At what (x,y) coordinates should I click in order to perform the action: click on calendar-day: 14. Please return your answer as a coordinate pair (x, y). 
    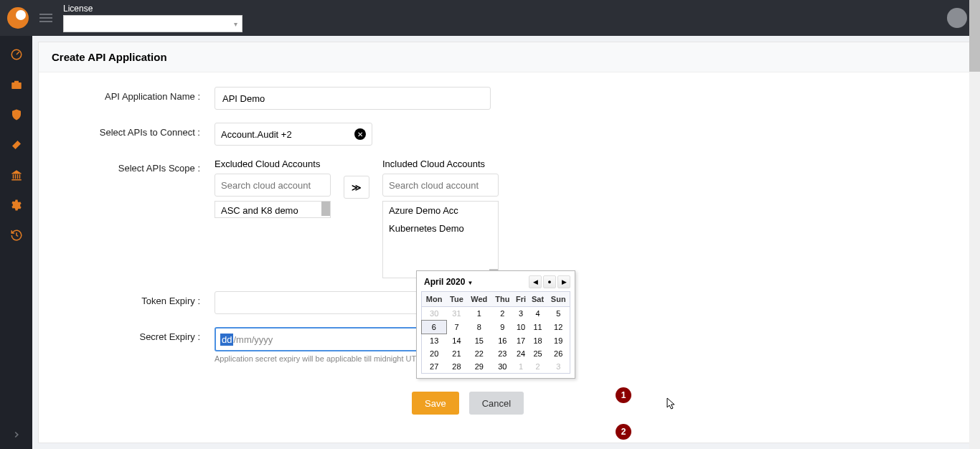
    Looking at the image, I should click on (456, 341).